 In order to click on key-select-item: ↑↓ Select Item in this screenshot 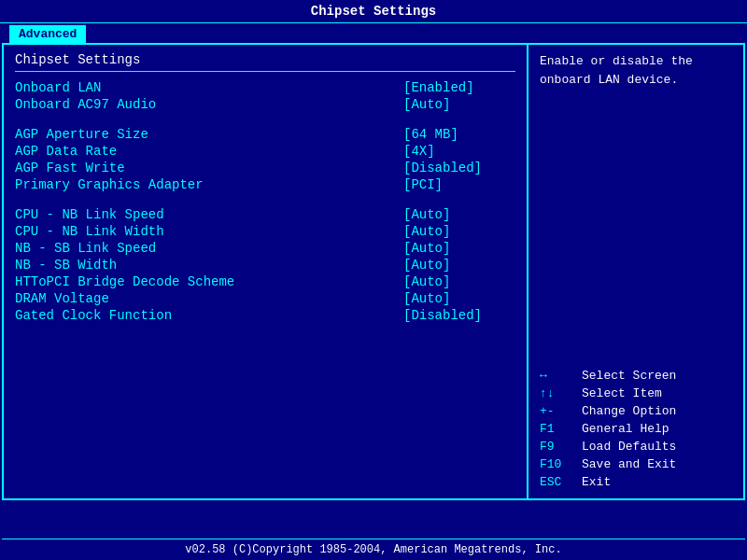, I will do `click(636, 394)`.